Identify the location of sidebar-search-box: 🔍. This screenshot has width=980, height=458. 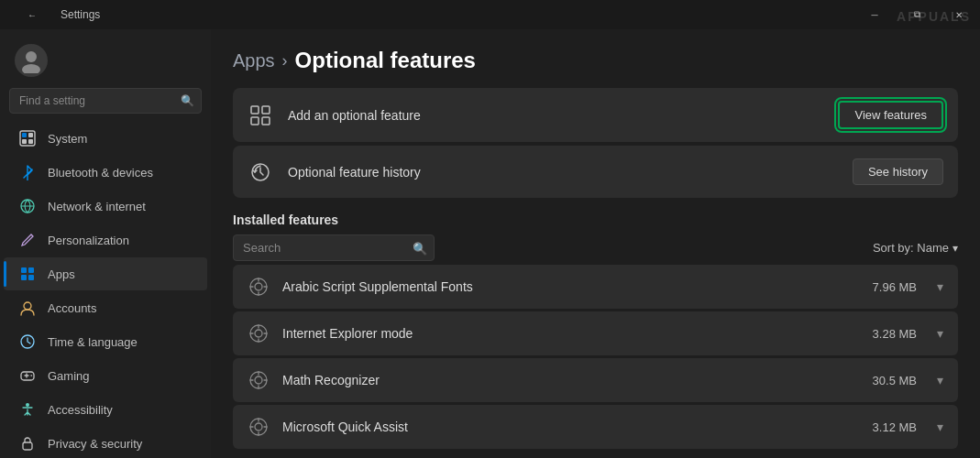
(105, 101).